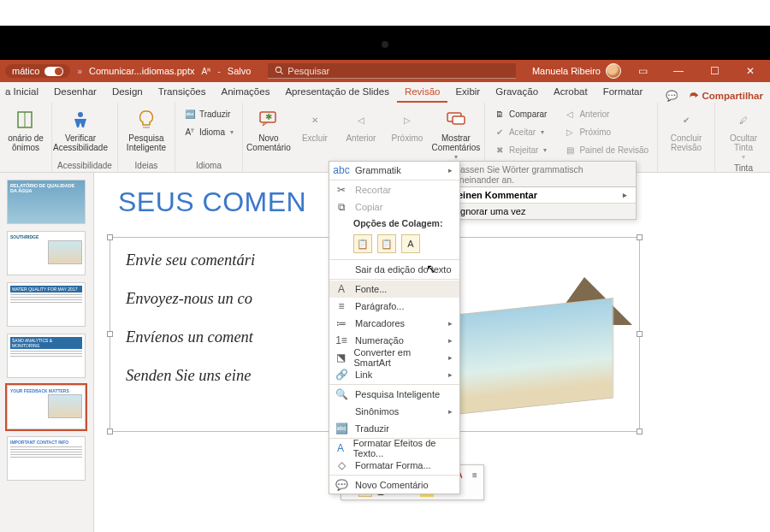  What do you see at coordinates (392, 71) in the screenshot?
I see `search-input: Pesquisar` at bounding box center [392, 71].